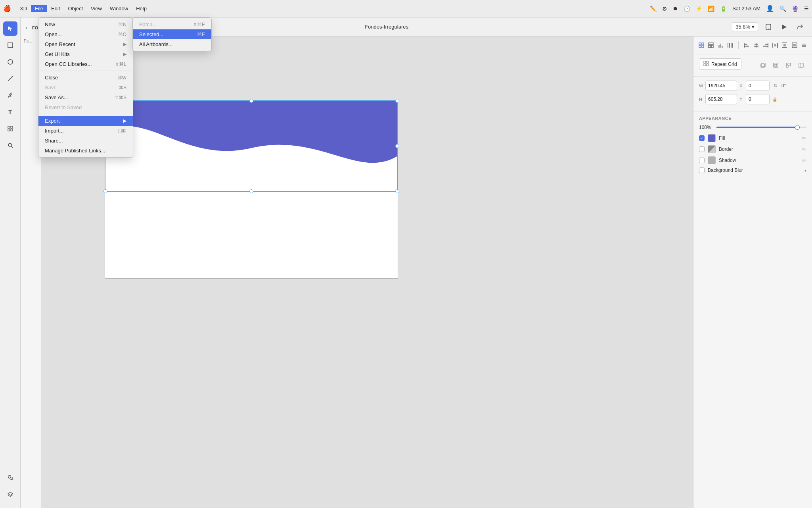  I want to click on menubar-view: View, so click(96, 9).